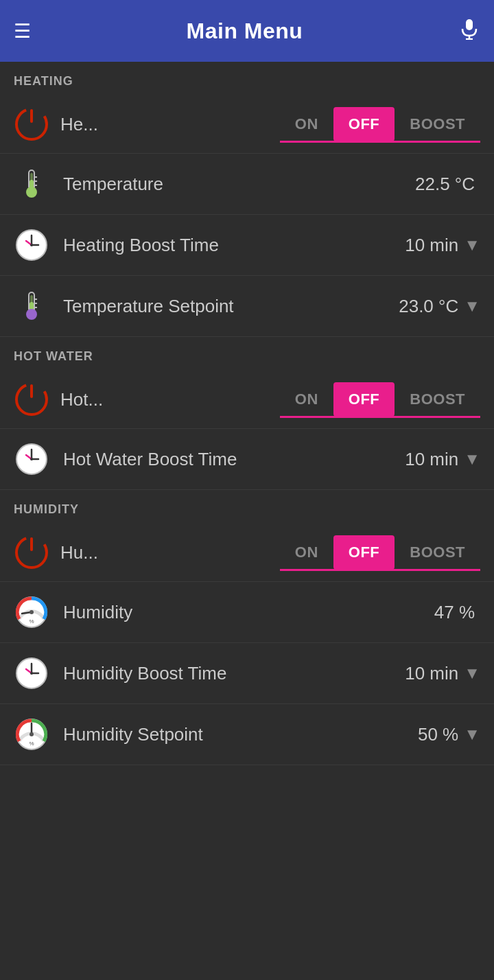  What do you see at coordinates (432, 246) in the screenshot?
I see `heating-boost-time-value: 10 min` at bounding box center [432, 246].